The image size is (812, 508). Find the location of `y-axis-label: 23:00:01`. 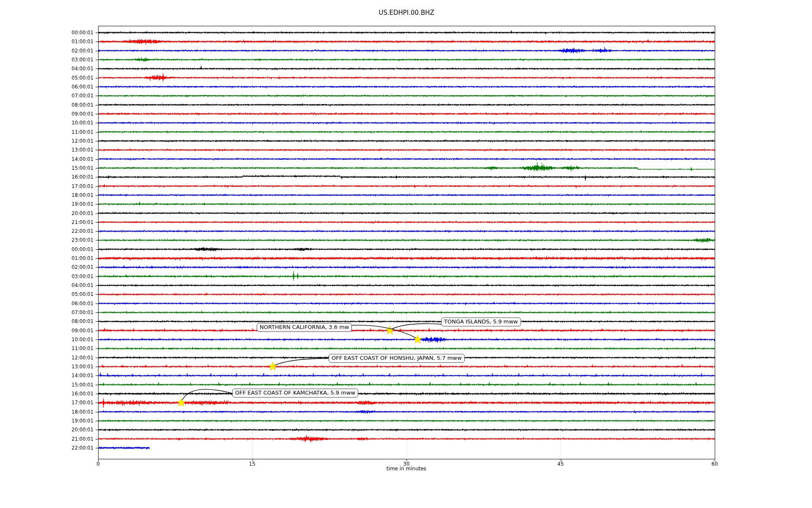

y-axis-label: 23:00:01 is located at coordinates (74, 240).